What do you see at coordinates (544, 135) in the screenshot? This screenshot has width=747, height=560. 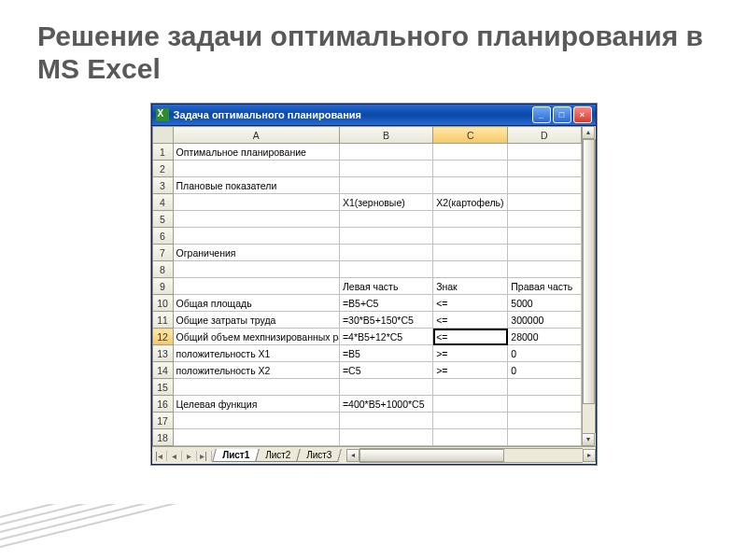 I see `col-header-D: D` at bounding box center [544, 135].